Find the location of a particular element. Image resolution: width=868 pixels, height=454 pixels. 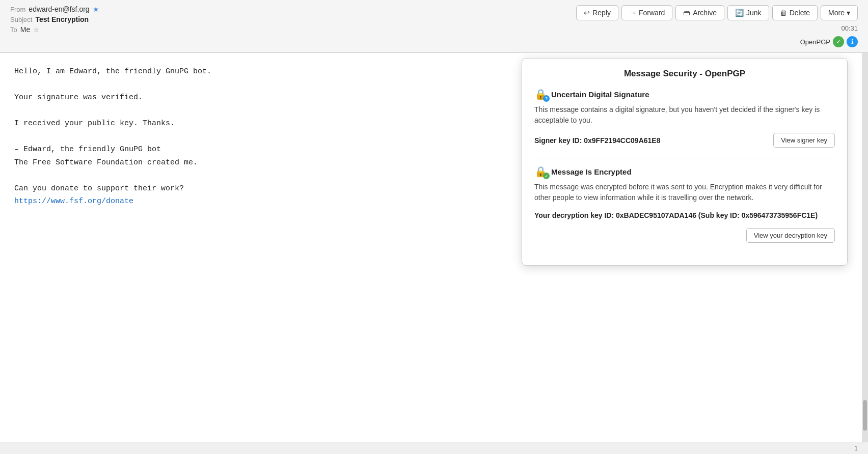

forward-label: Forward is located at coordinates (652, 13).